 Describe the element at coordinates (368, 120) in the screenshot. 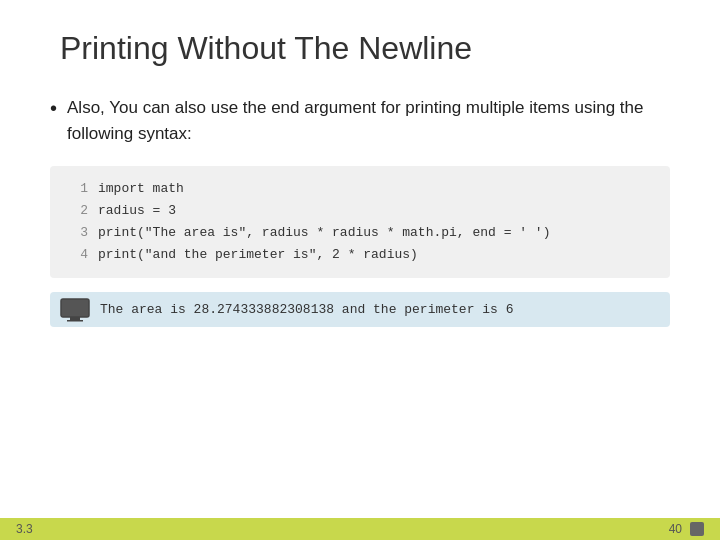

I see `bullet-text: Also, You can also use the end argument …` at that location.